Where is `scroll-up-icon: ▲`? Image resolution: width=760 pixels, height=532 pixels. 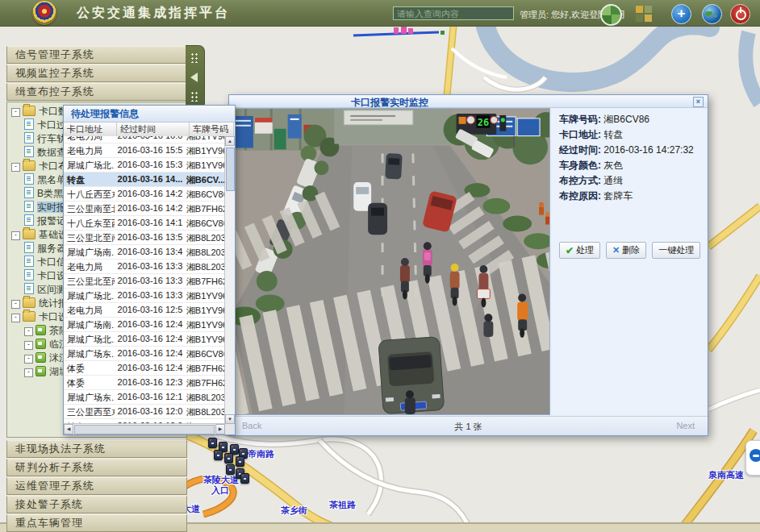 scroll-up-icon: ▲ is located at coordinates (230, 141).